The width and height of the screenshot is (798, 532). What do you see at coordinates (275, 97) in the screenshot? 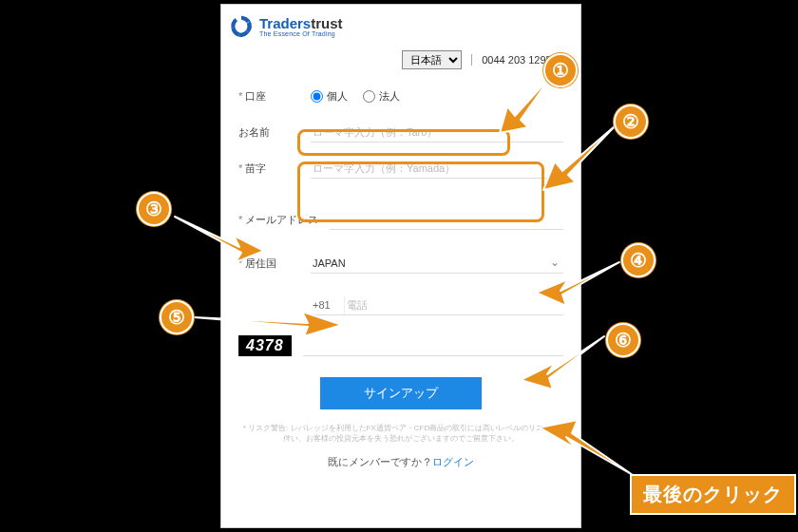
I see `account-type-label: 口座` at bounding box center [275, 97].